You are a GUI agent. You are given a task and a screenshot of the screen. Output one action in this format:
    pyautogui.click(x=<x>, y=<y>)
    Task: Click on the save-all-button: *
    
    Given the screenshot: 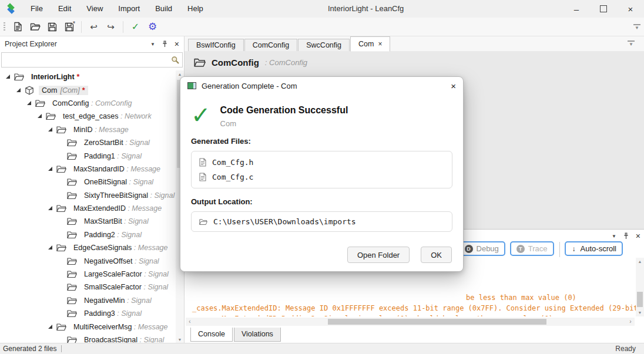 What is the action you would take?
    pyautogui.click(x=69, y=27)
    